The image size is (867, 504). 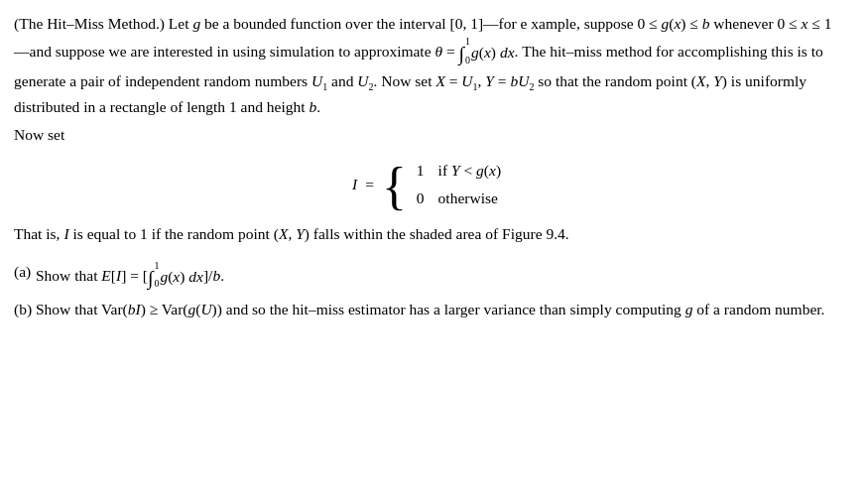 I want to click on case2-value: 0, so click(x=428, y=198).